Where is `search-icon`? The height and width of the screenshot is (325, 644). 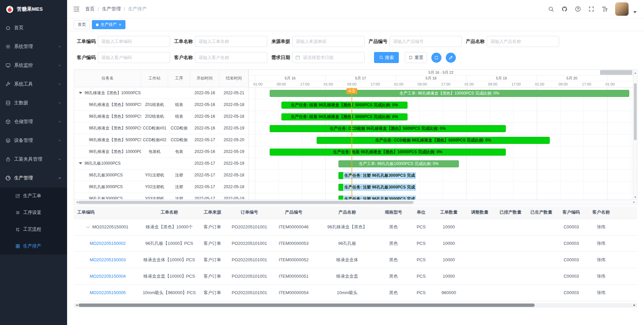
search-icon is located at coordinates (551, 9).